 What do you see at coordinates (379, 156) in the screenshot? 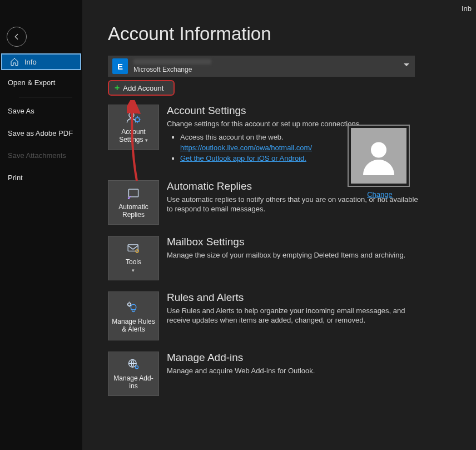
I see `avatar-frame` at bounding box center [379, 156].